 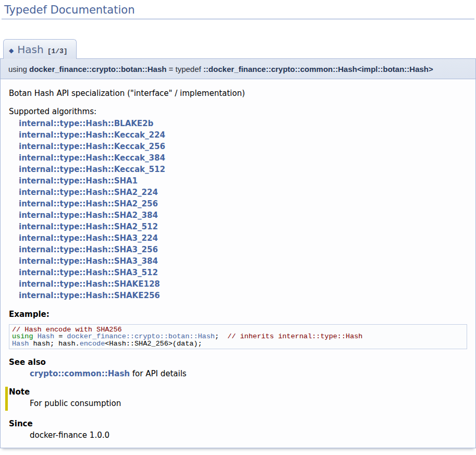 I want to click on member-tab: ◆Hash[1/3], so click(x=40, y=49).